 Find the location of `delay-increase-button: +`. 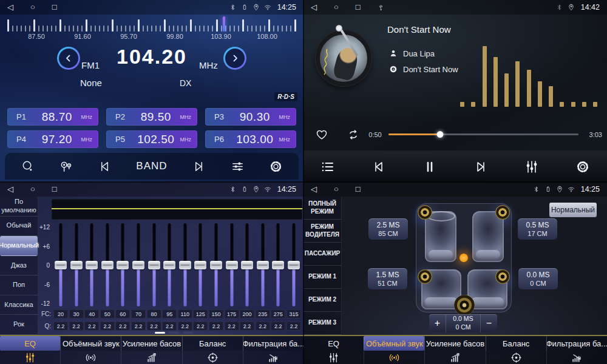

delay-increase-button: + is located at coordinates (437, 323).